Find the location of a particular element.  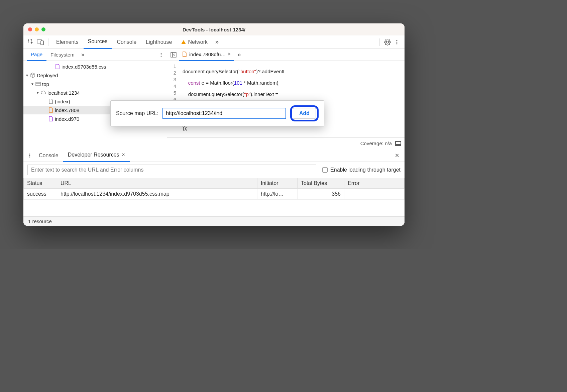

drawer: Console Developer Resources × × Enable l… is located at coordinates (214, 187).